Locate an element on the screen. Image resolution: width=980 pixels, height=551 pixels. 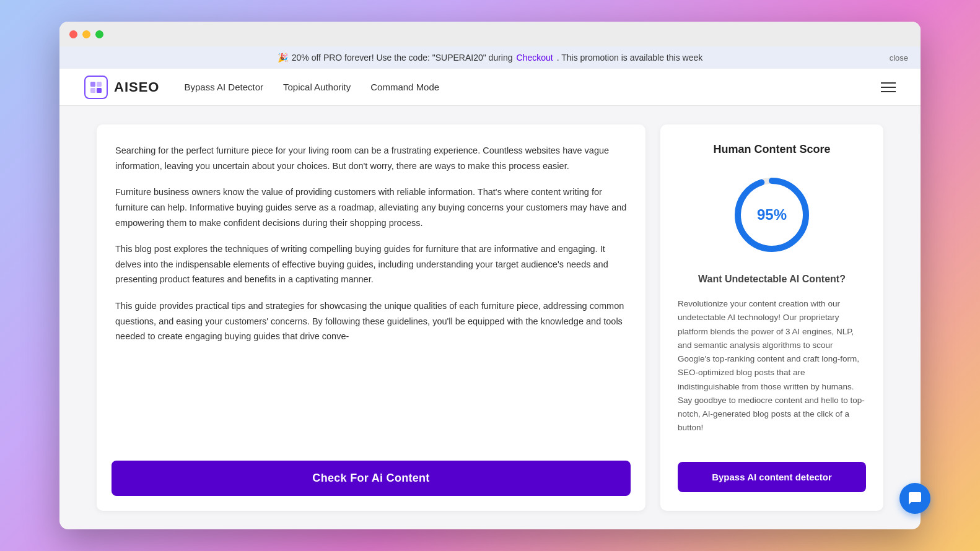
score-circle: 95% is located at coordinates (772, 215).